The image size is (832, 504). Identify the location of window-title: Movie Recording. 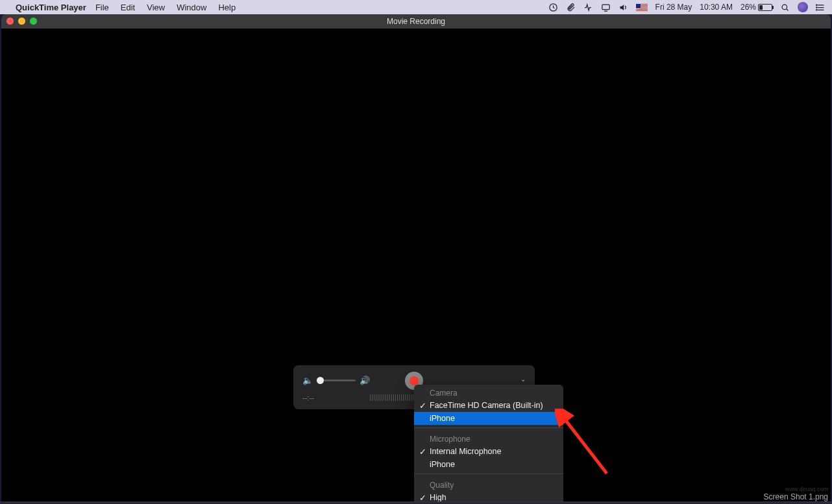
(416, 21).